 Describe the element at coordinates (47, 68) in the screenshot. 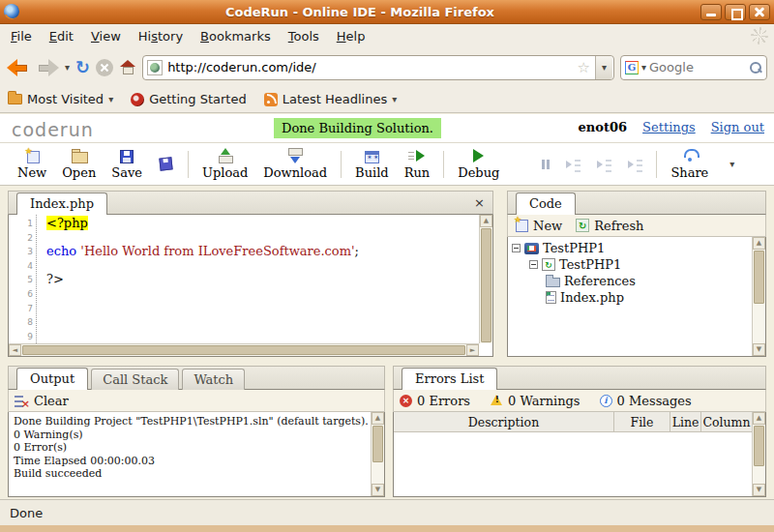

I see `forward-button` at that location.